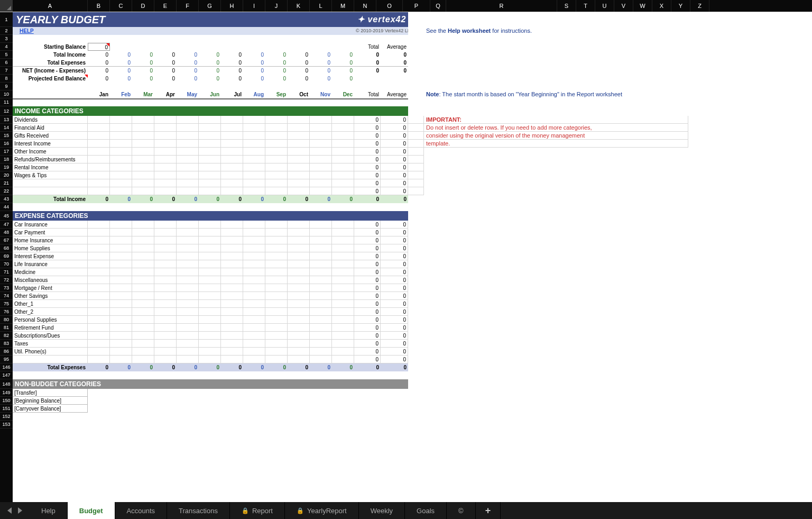 This screenshot has height=519, width=812. Describe the element at coordinates (50, 135) in the screenshot. I see `income-item-label: Gifts Received` at that location.